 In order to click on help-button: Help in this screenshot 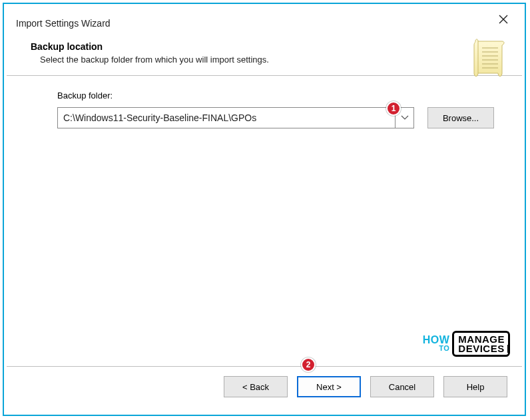, I will do `click(475, 387)`.